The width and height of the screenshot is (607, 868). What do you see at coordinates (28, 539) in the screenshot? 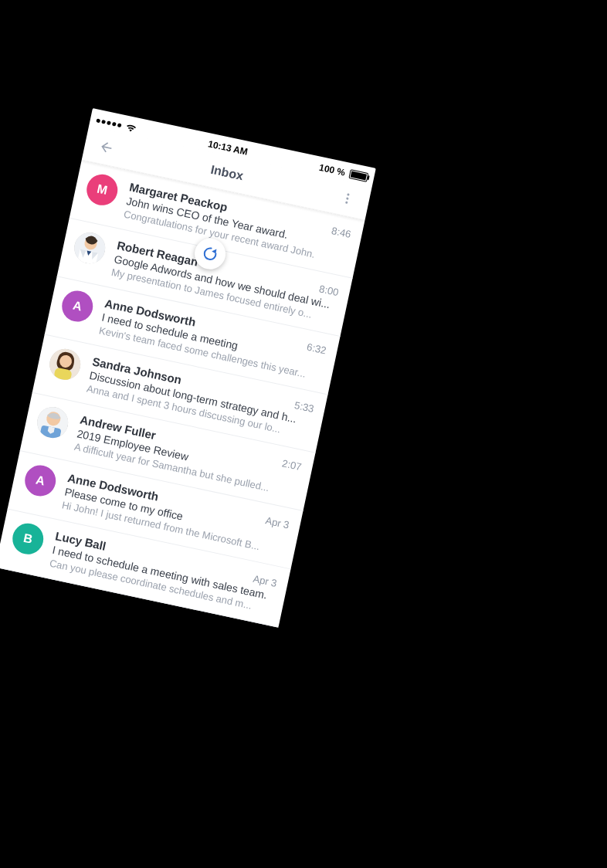
I see `avatar: B` at bounding box center [28, 539].